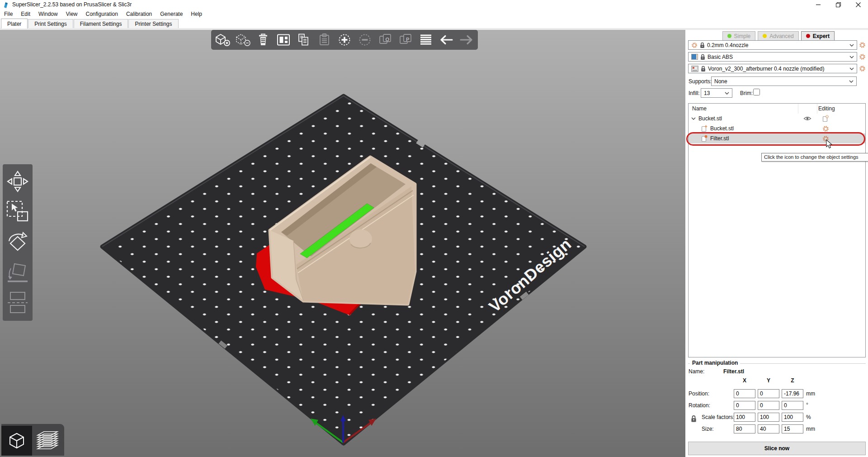 This screenshot has height=457, width=868. What do you see at coordinates (18, 181) in the screenshot?
I see `move-gizmo-button` at bounding box center [18, 181].